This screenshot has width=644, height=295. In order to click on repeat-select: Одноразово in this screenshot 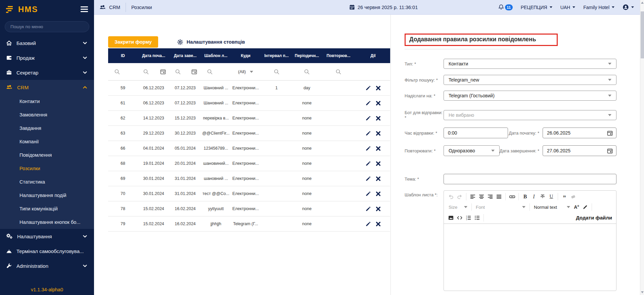, I will do `click(471, 151)`.